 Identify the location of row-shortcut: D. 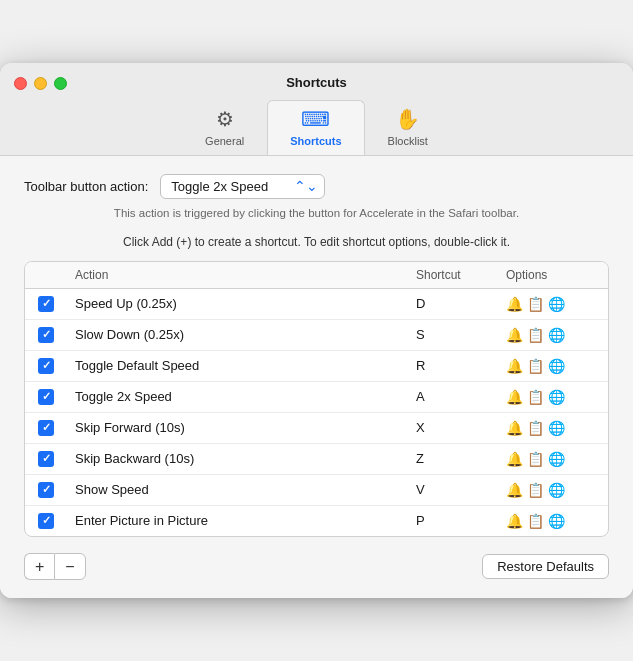
(453, 304).